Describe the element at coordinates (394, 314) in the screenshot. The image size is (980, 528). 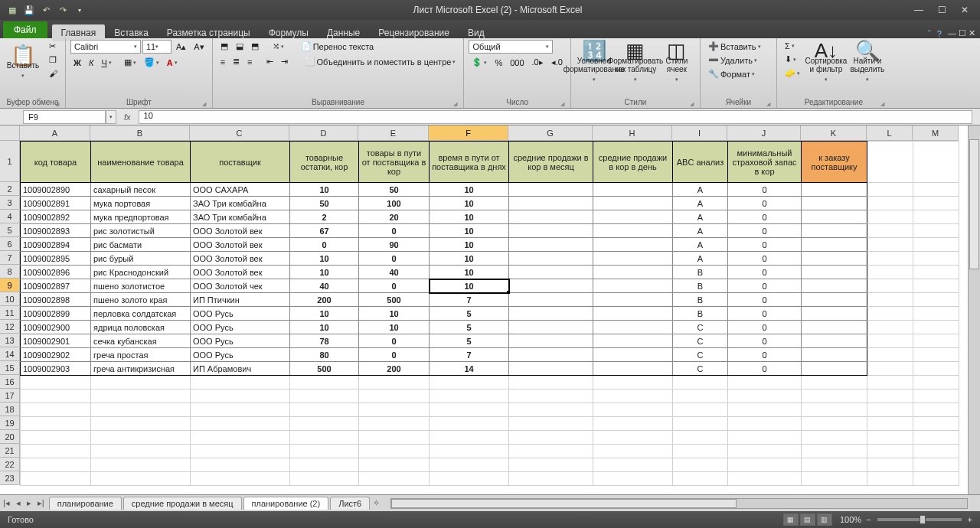
I see `cell-E11: 10` at that location.